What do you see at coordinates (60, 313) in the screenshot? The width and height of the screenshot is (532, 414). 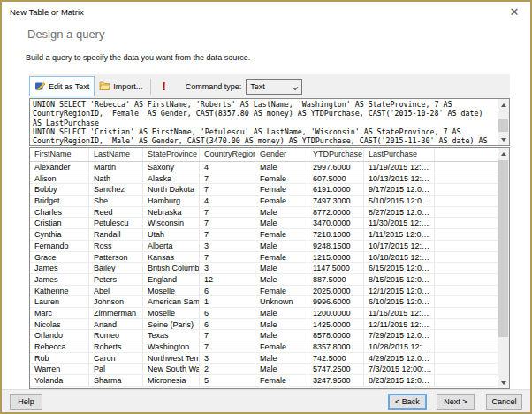 I see `table-cell: Marc` at bounding box center [60, 313].